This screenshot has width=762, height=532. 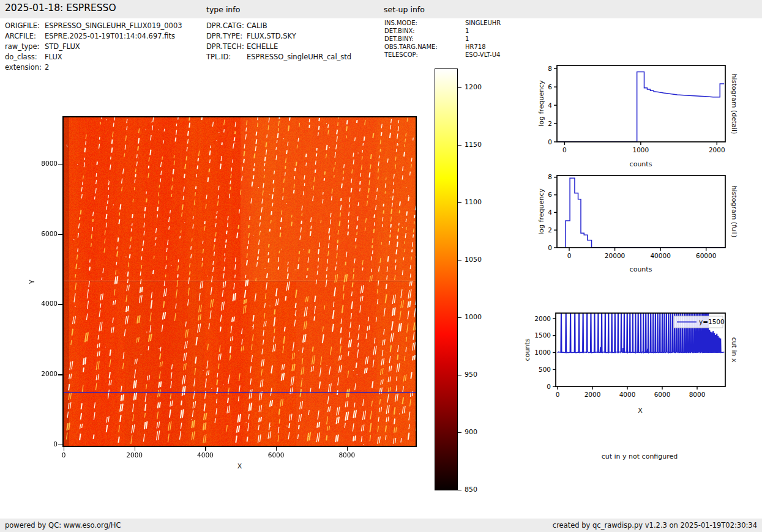 I want to click on plot-frame, so click(x=641, y=104).